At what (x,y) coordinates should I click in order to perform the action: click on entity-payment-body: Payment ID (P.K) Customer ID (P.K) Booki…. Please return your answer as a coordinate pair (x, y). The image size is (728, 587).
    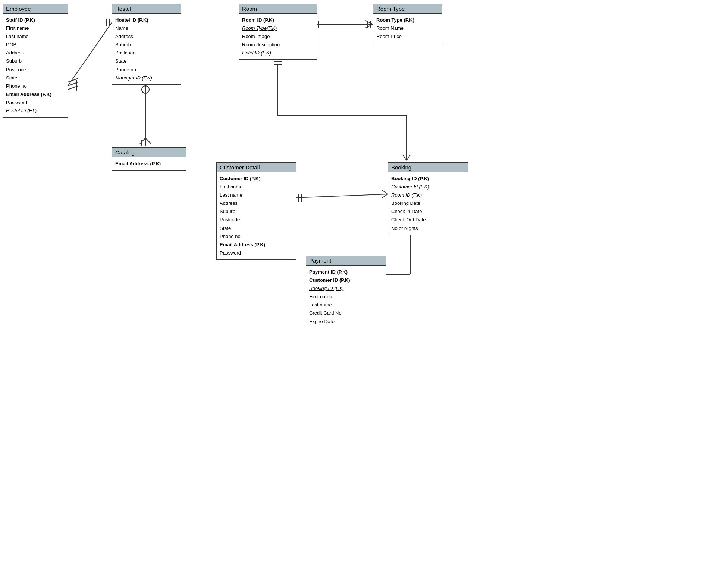
    Looking at the image, I should click on (346, 297).